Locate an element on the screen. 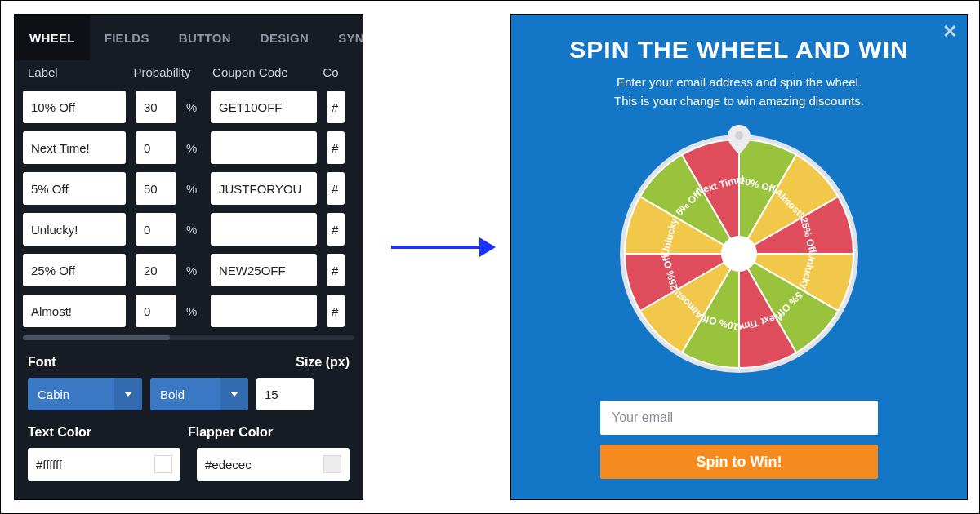 The width and height of the screenshot is (980, 514). header-coupon: Coupon Code is located at coordinates (268, 72).